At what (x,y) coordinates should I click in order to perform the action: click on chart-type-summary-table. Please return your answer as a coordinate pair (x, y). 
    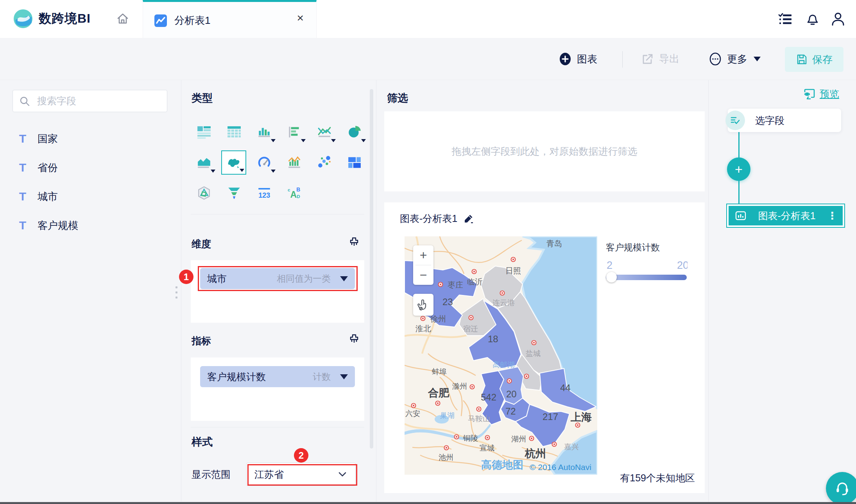
    Looking at the image, I should click on (204, 132).